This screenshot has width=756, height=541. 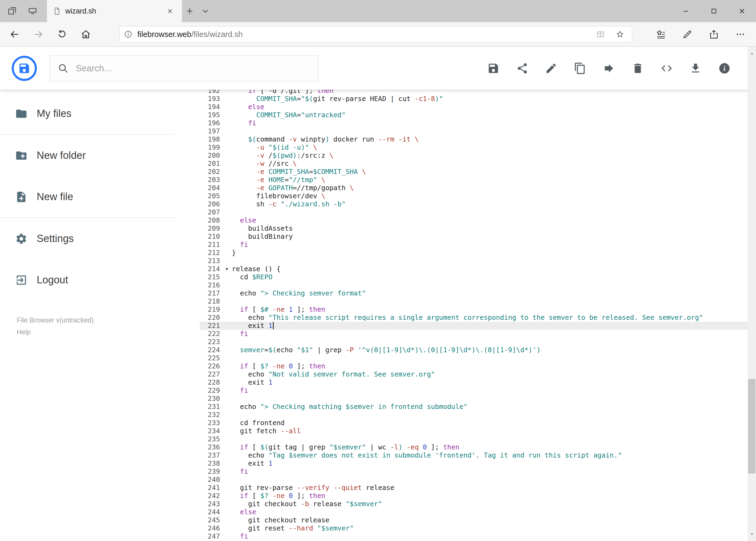 I want to click on filebrowser-logo, so click(x=24, y=68).